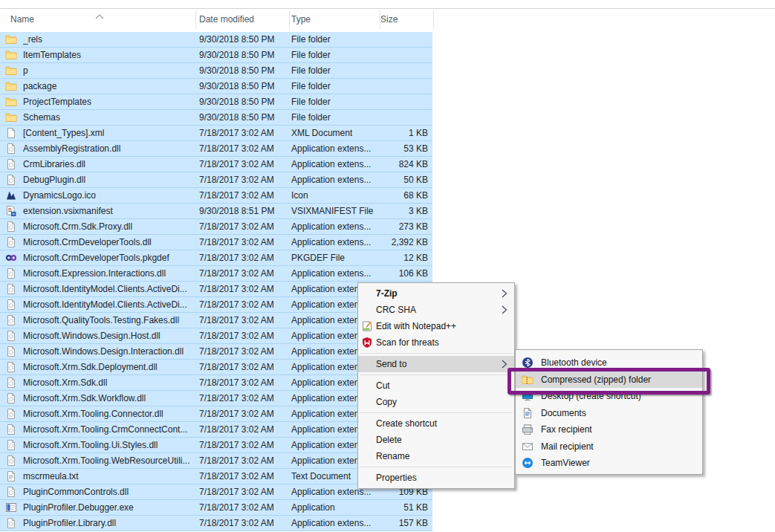 The image size is (775, 532). I want to click on column-header-date-modified: Date modified, so click(227, 19).